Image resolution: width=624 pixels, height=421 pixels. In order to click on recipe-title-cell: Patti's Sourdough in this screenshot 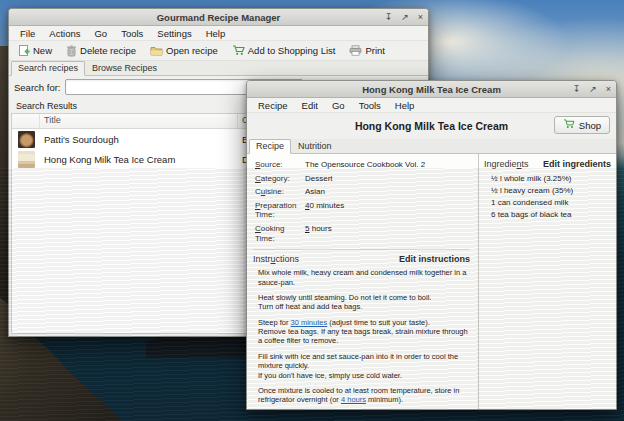, I will do `click(139, 140)`.